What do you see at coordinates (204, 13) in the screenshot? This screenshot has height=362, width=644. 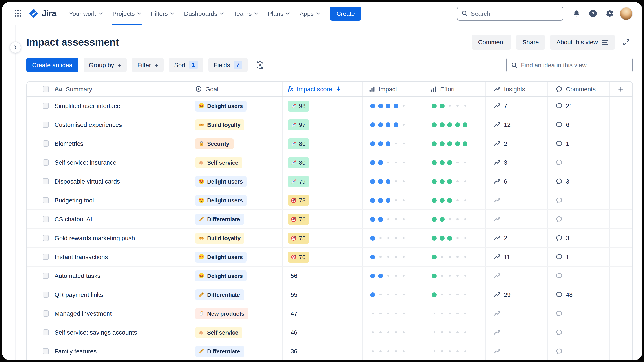 I see `nav-item-dashboards: Dashboards` at bounding box center [204, 13].